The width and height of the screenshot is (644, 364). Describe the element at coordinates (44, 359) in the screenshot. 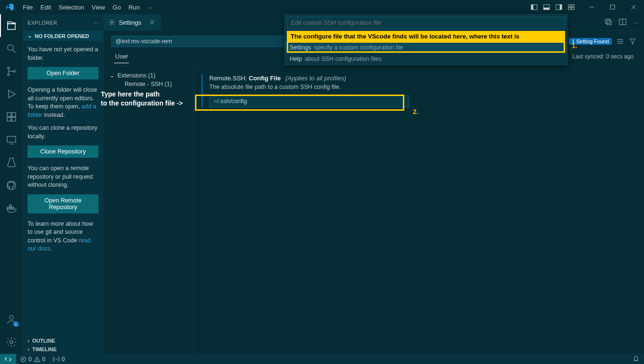

I see `status-warnings-count: 0` at that location.